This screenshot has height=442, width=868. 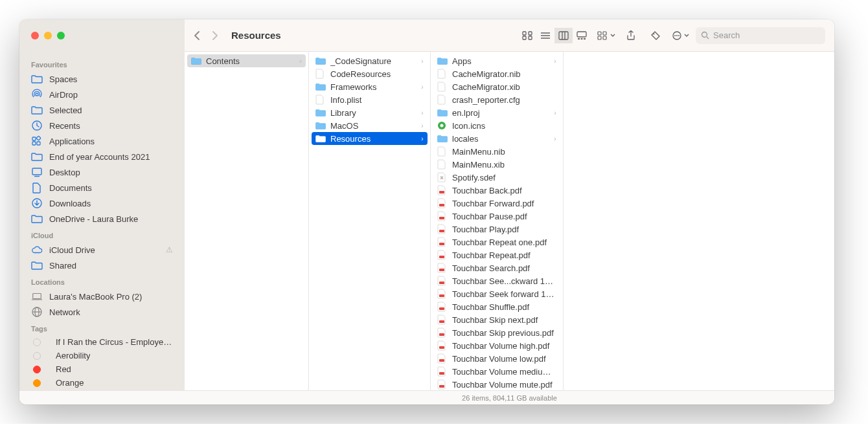 I want to click on sidebar-item: Recents, so click(x=102, y=126).